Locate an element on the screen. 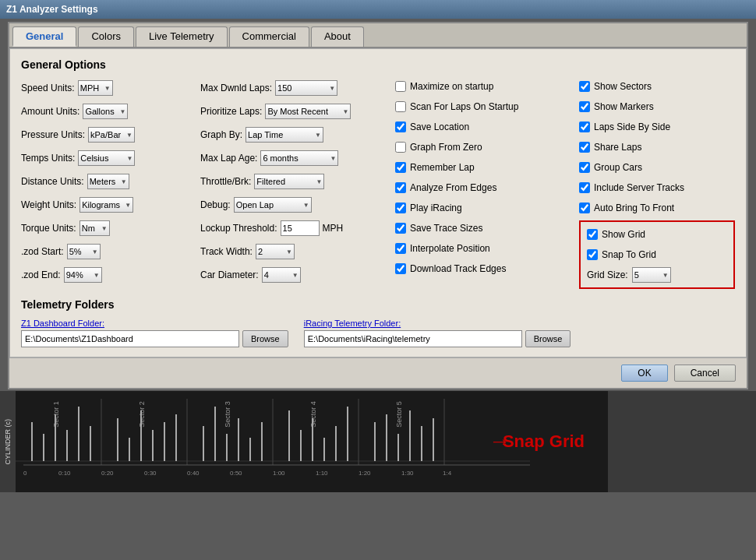 This screenshot has height=560, width=756. remember-lap-checkbox is located at coordinates (401, 167).